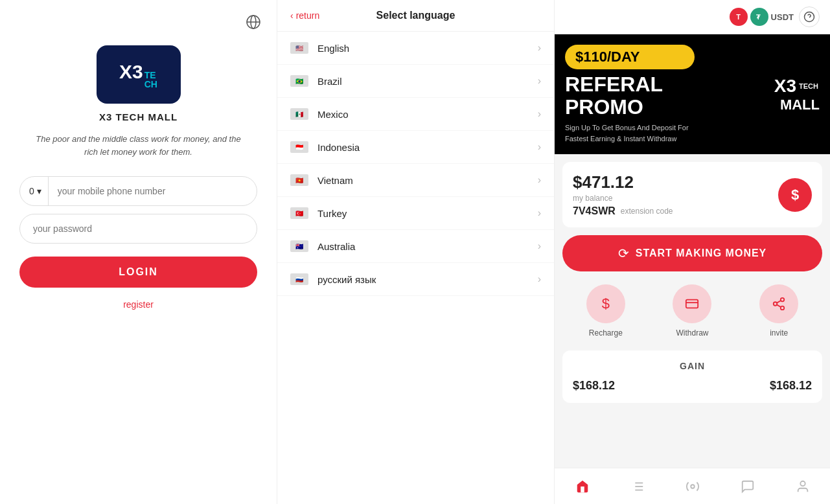 The width and height of the screenshot is (830, 504). I want to click on gain-amount-1: $168.12, so click(594, 386).